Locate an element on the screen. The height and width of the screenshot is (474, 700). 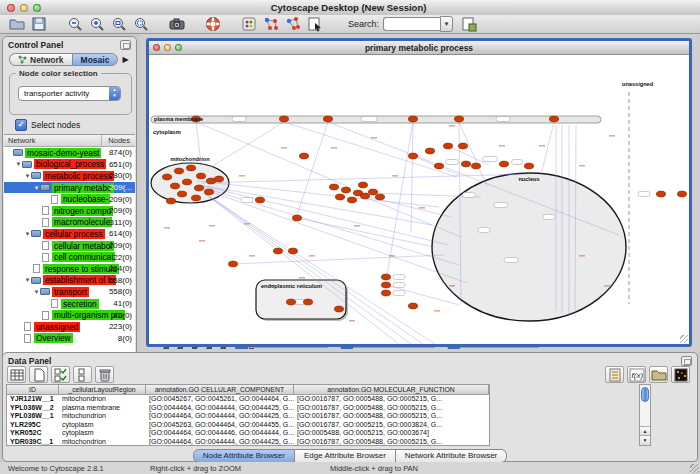
tree-item-unassigned: unassigned223(0) is located at coordinates (70, 327).